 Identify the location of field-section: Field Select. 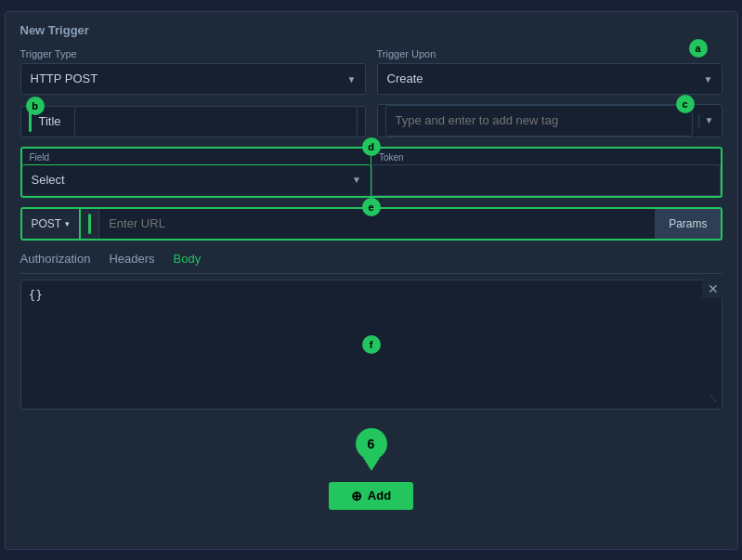
(197, 173).